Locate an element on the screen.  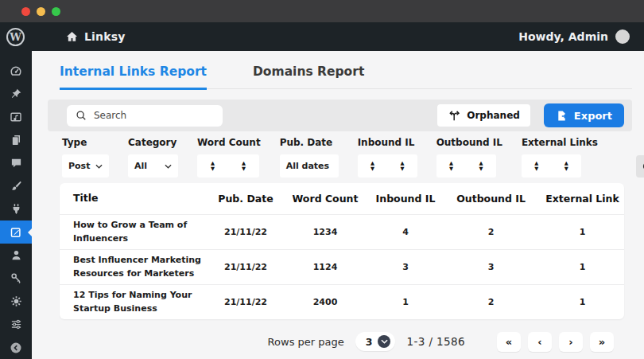
sidebar-item-media is located at coordinates (16, 116).